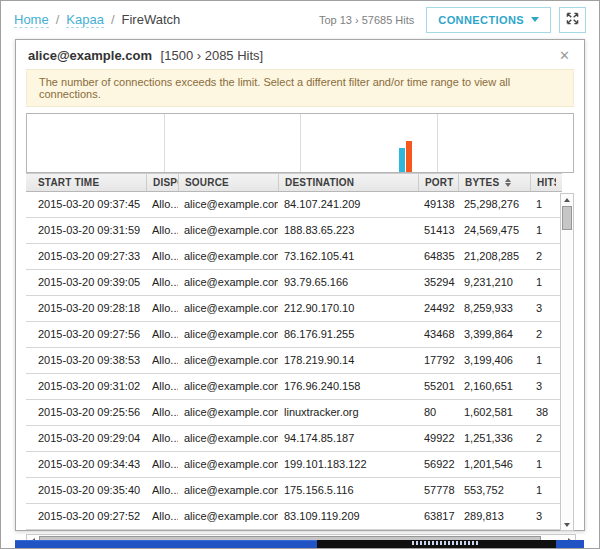 The width and height of the screenshot is (600, 549). I want to click on cell-bytes: 9,231,210, so click(494, 282).